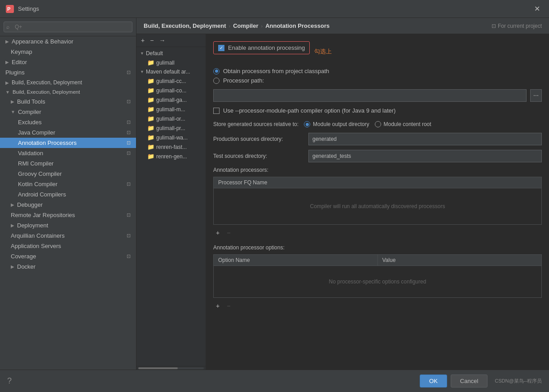 The image size is (549, 392). Describe the element at coordinates (68, 92) in the screenshot. I see `sidebar-item-build-execution: ▼ Build, Execution, Deployment` at that location.